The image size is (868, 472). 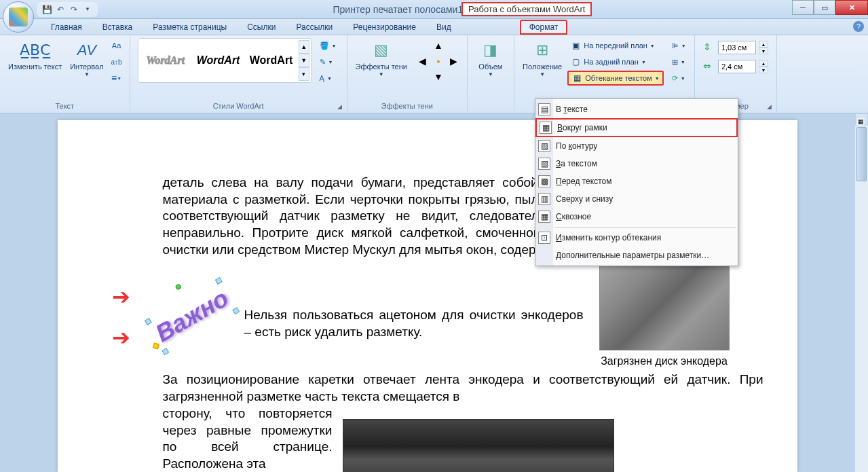 I want to click on wrap-tight-item: ▨ По контуру, so click(x=637, y=146).